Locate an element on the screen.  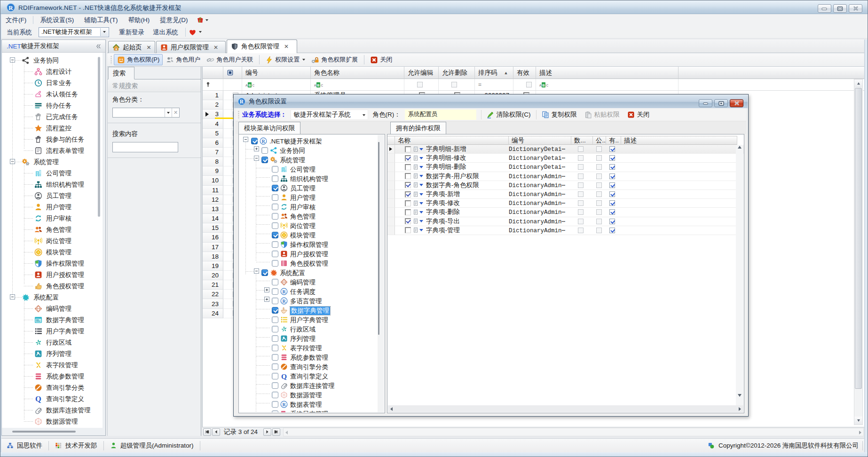
op-col-数...: 数... is located at coordinates (582, 140).